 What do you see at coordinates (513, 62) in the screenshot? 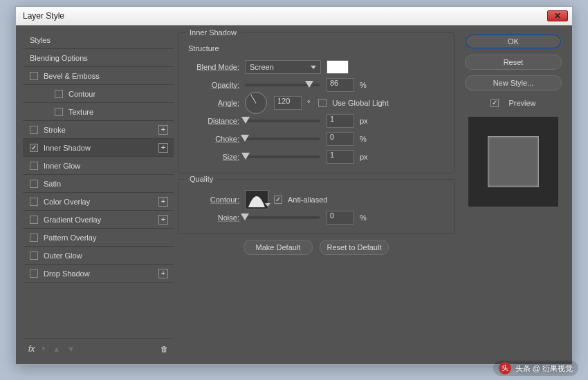
I see `reset-button: Reset` at bounding box center [513, 62].